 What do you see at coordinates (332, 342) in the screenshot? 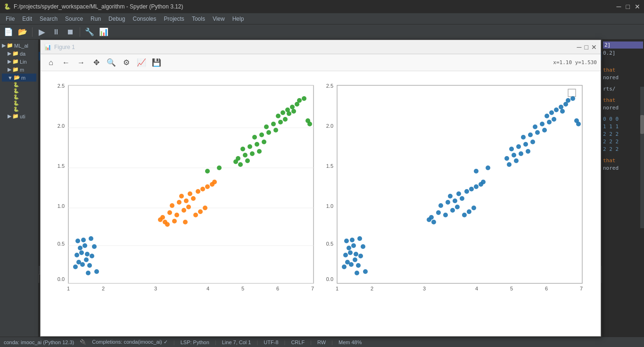
I see `status-sep-7: |` at bounding box center [332, 342].